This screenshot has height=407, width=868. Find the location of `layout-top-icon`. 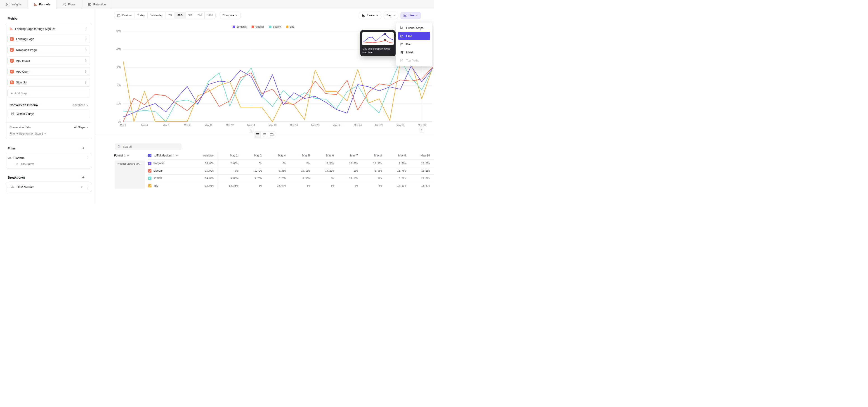

layout-top-icon is located at coordinates (265, 135).